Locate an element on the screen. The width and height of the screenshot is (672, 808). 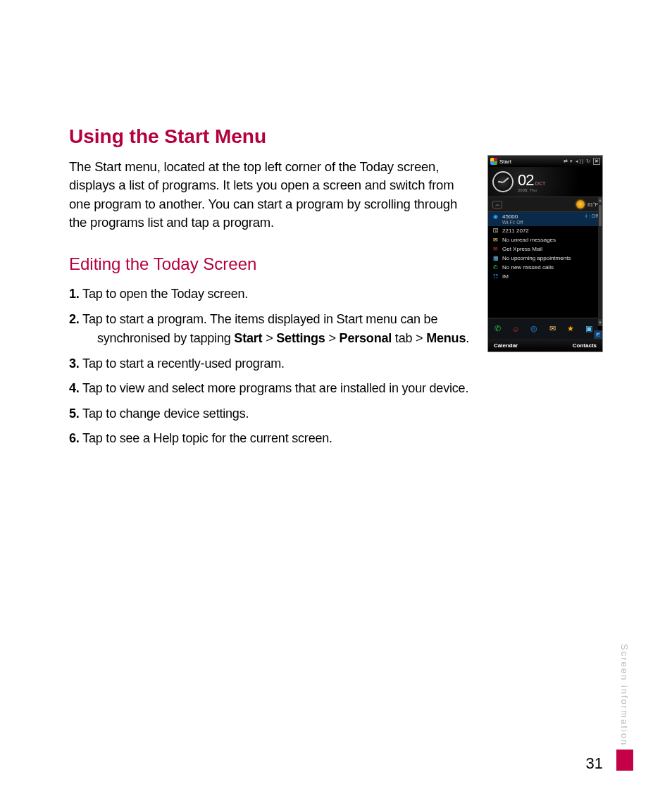
carrier-id: 45000 is located at coordinates (513, 217).